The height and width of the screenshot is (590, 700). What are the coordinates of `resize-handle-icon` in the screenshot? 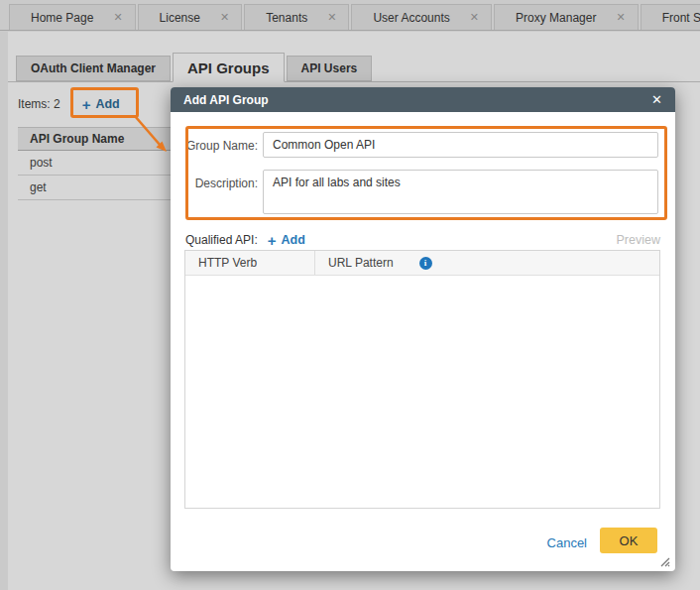 It's located at (665, 562).